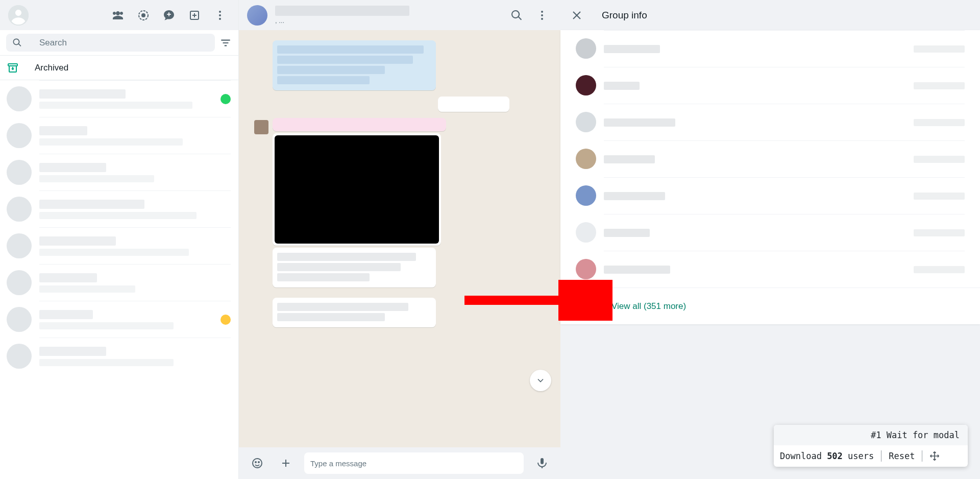 This screenshot has height=479, width=980. I want to click on reset-button: Reset, so click(901, 456).